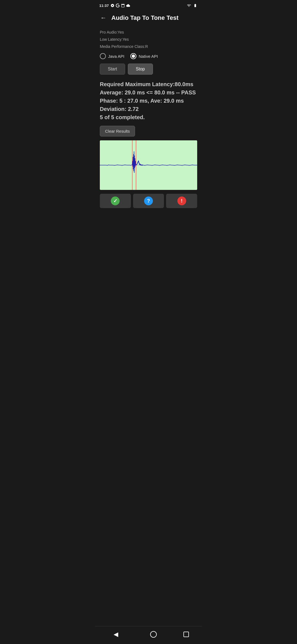 The image size is (297, 644). Describe the element at coordinates (115, 201) in the screenshot. I see `checkmark-icon: ✓` at that location.